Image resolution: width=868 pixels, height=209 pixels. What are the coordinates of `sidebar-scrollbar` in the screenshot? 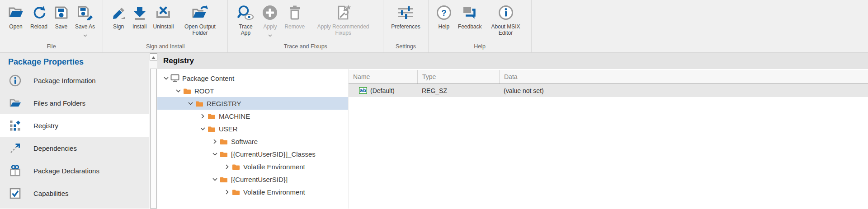 It's located at (153, 131).